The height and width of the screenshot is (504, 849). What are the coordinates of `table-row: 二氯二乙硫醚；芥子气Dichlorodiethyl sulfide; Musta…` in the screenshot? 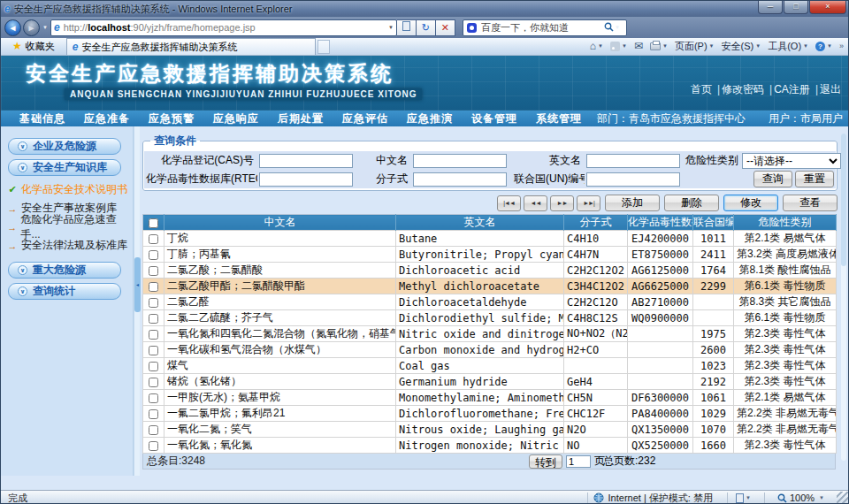 It's located at (490, 318).